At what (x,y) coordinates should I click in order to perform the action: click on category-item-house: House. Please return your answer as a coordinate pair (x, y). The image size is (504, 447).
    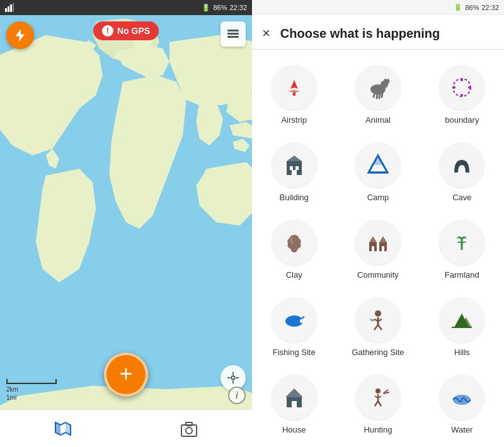
    Looking at the image, I should click on (294, 403).